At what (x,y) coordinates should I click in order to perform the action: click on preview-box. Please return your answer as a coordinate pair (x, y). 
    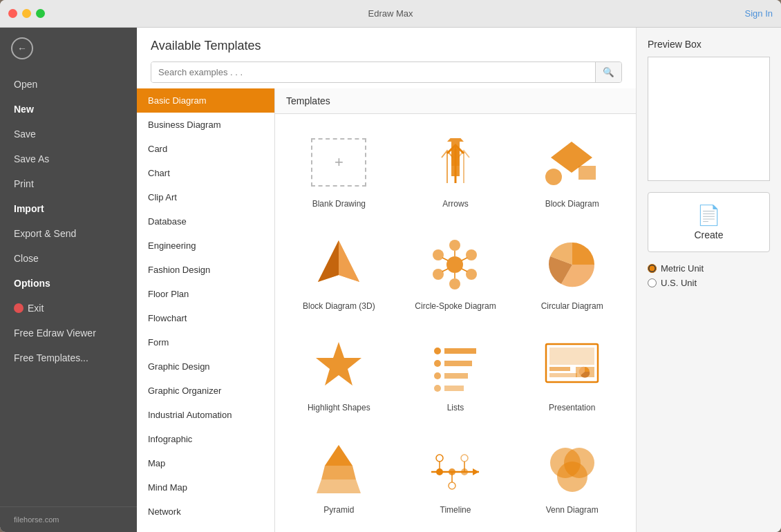
    Looking at the image, I should click on (709, 119).